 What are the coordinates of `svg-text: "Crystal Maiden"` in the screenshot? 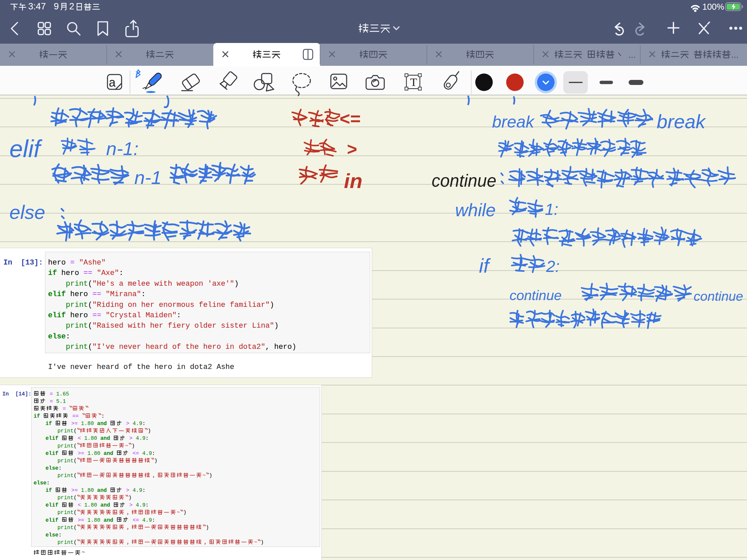 It's located at (141, 315).